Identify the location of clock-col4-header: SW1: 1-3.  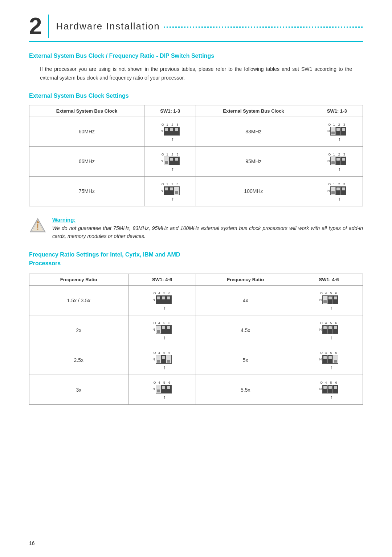
(337, 111).